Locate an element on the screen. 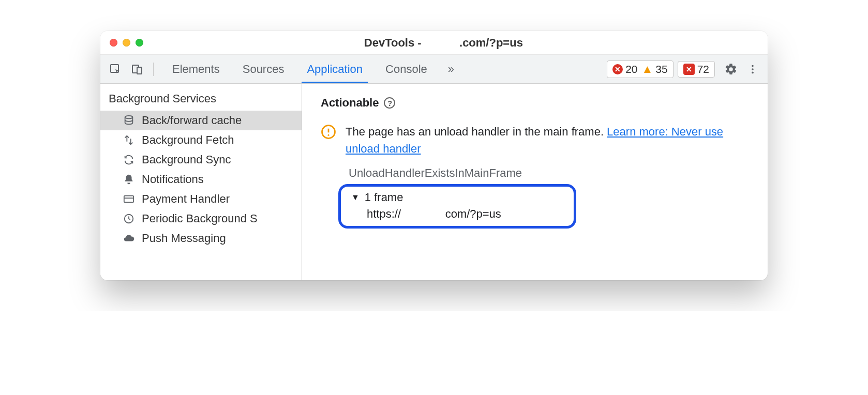 The height and width of the screenshot is (395, 868). sidebar-item-notifications: Notifications is located at coordinates (201, 179).